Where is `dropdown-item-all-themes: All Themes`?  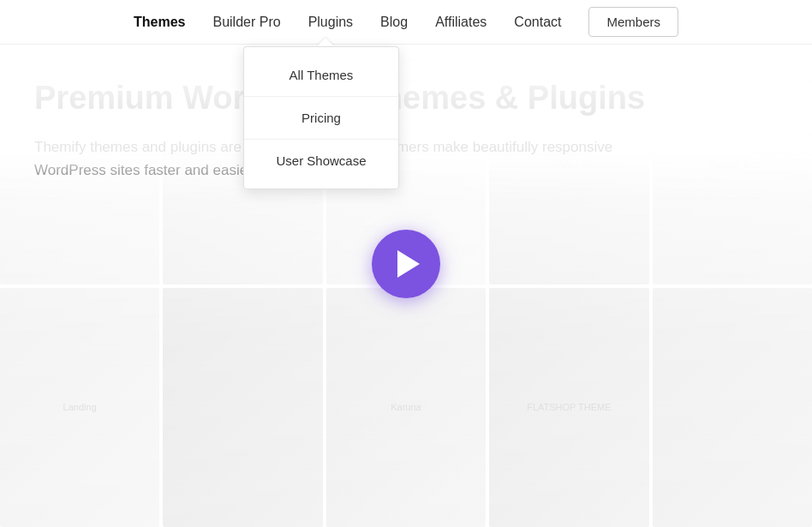 dropdown-item-all-themes: All Themes is located at coordinates (321, 75).